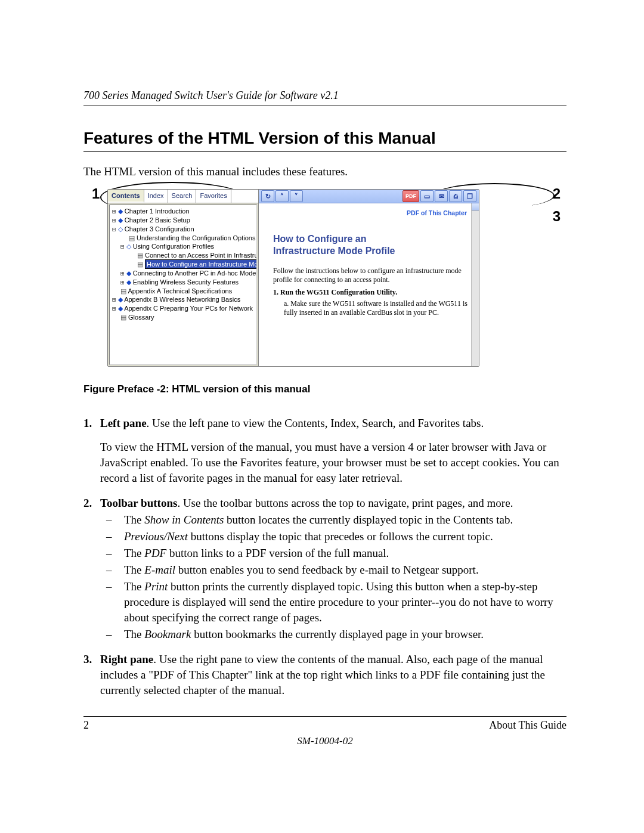 This screenshot has height=833, width=644. What do you see at coordinates (325, 451) in the screenshot?
I see `list-item: 1. Left pane. Use the left pane to view …` at bounding box center [325, 451].